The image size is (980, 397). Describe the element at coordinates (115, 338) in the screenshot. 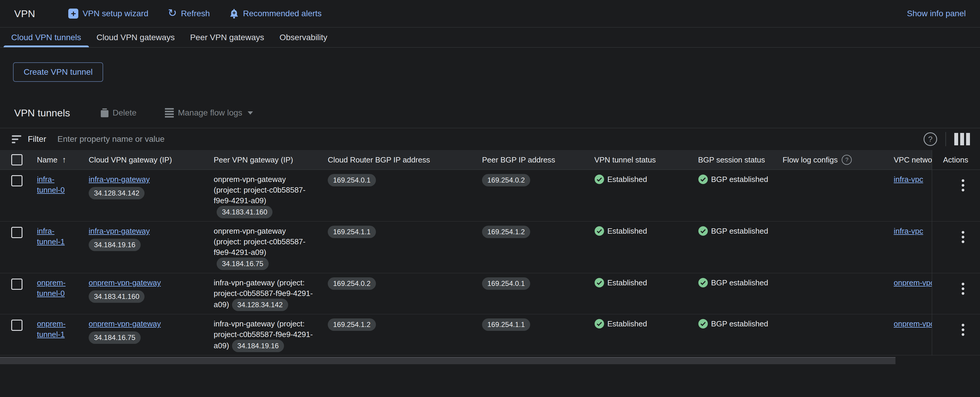

I see `ip-chip: 34.184.16.75` at that location.